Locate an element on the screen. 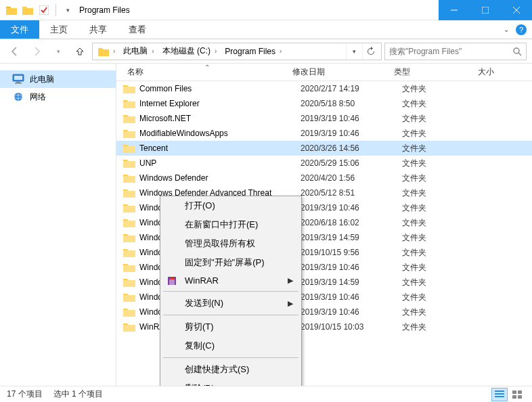  file-row: Microsoft.NET2019/3/19 10:46文件夹 is located at coordinates (324, 118).